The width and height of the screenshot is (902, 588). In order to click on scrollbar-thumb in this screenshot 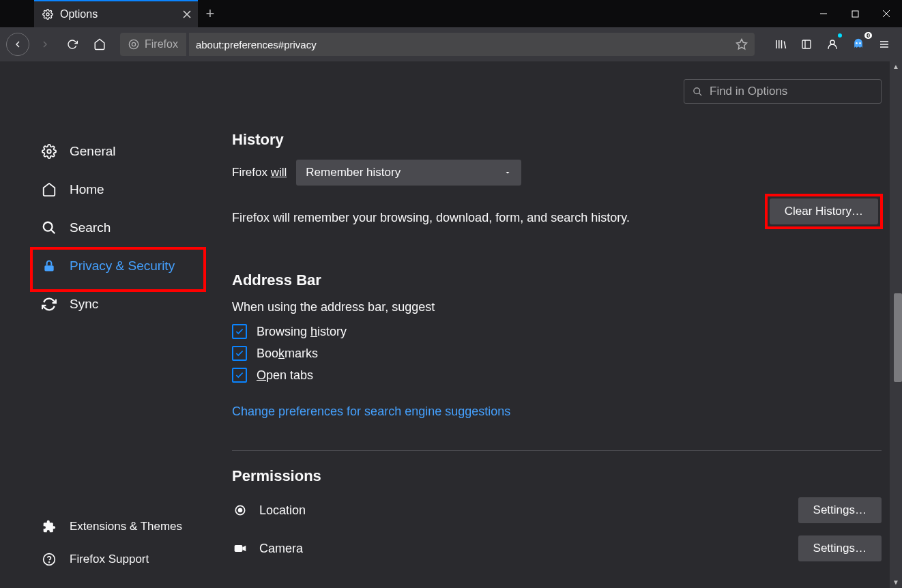, I will do `click(898, 338)`.